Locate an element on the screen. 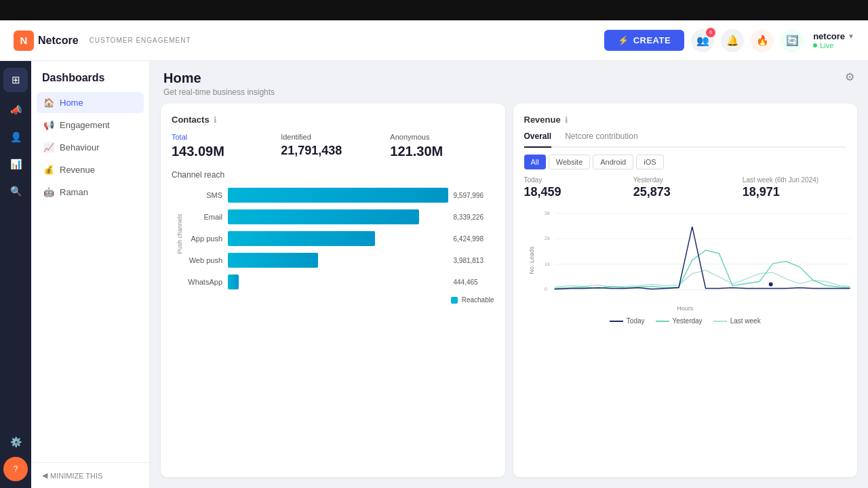 The image size is (868, 488). page-header: Home Get real-time business insights ⚙ is located at coordinates (509, 83).